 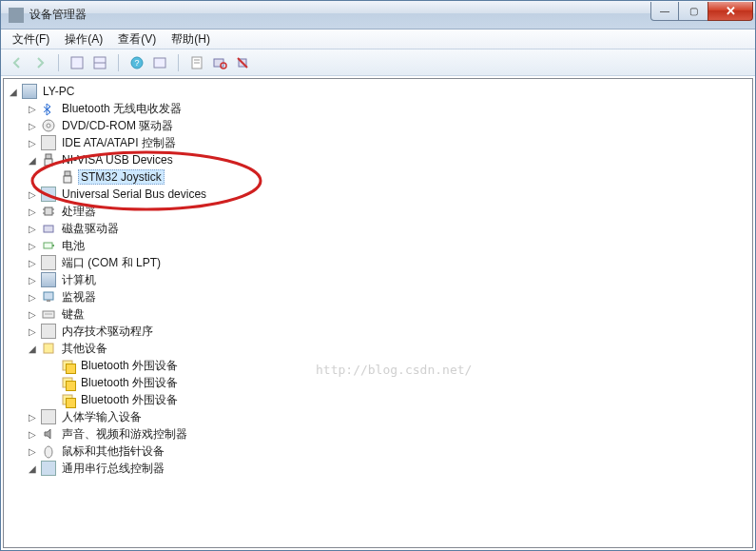 What do you see at coordinates (380, 331) in the screenshot?
I see `tree-item-memtech: ▷ 内存技术驱动程序` at bounding box center [380, 331].